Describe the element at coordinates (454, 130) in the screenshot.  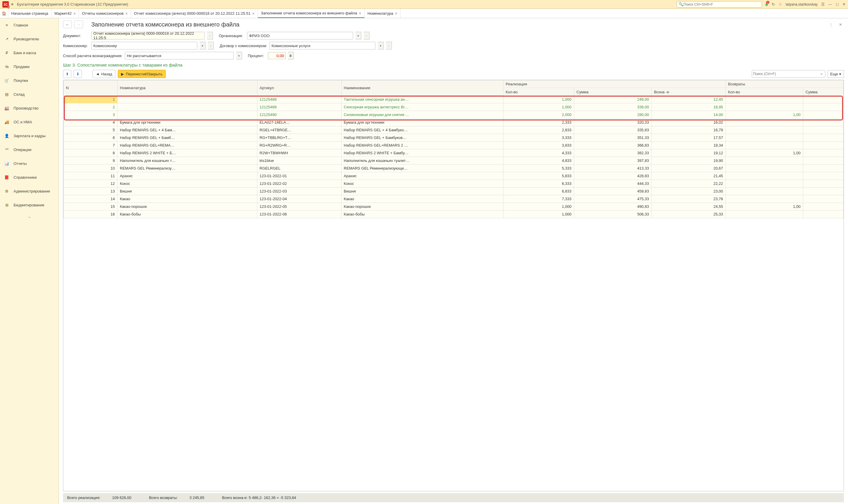
I see `table-row: 5 Набор REMARS GEL + 4 Бам… RGEL+4TBRGE……` at that location.